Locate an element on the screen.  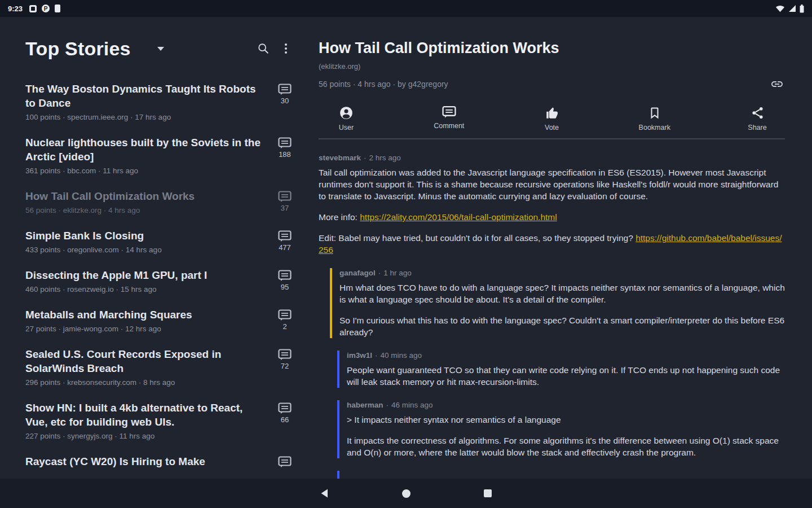
story-title: Metaballs and Marching Squares is located at coordinates (144, 315).